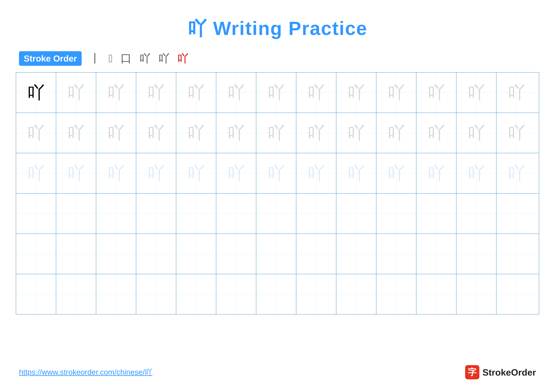 The image size is (555, 392). What do you see at coordinates (278, 173) in the screenshot?
I see `grid-row-3: 吖 吖 吖 吖 吖 吖 吖 吖 吖 吖 吖 吖 吖` at bounding box center [278, 173].